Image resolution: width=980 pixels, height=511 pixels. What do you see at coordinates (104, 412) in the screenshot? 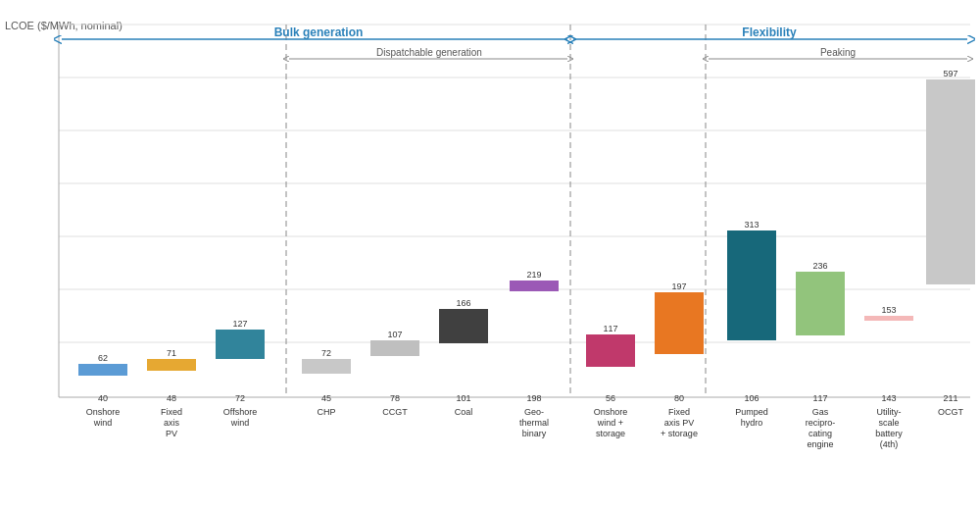
I see `bar-label-onshore-wind: Onshore` at bounding box center [104, 412].